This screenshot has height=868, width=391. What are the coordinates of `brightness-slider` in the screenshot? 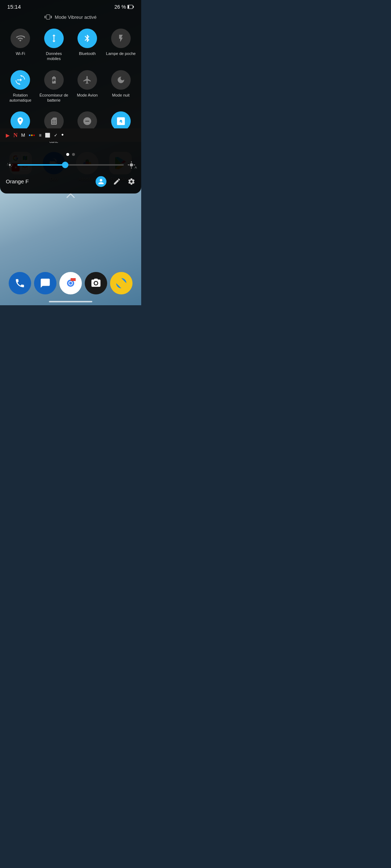 It's located at (71, 165).